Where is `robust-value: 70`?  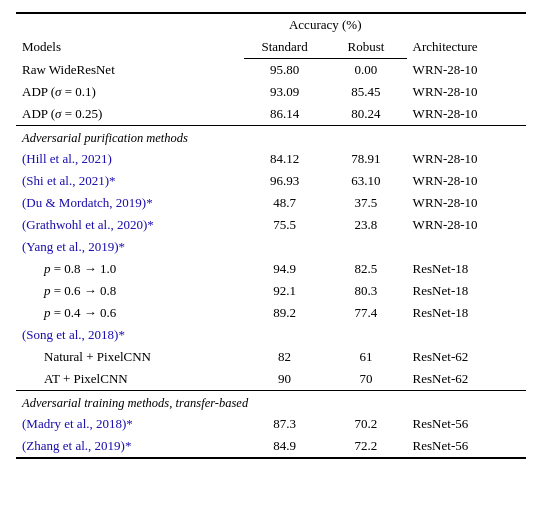
robust-value: 70 is located at coordinates (366, 380).